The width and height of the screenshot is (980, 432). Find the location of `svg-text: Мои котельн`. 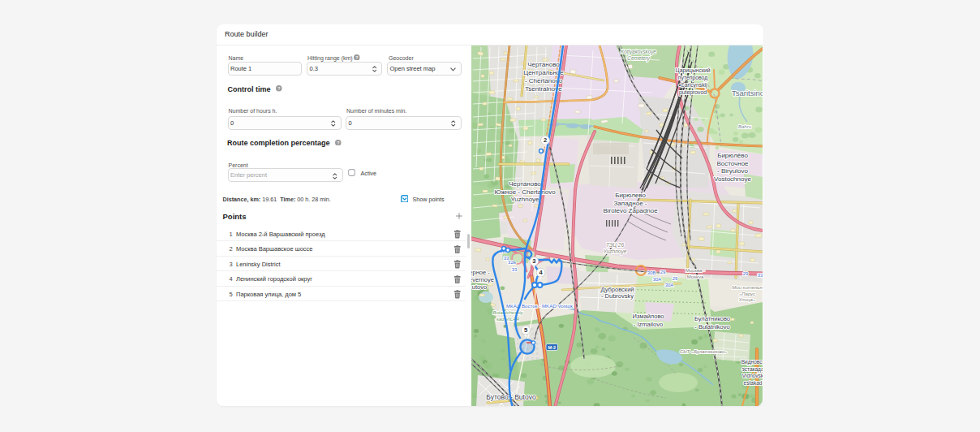

svg-text: Мои котельн is located at coordinates (747, 287).